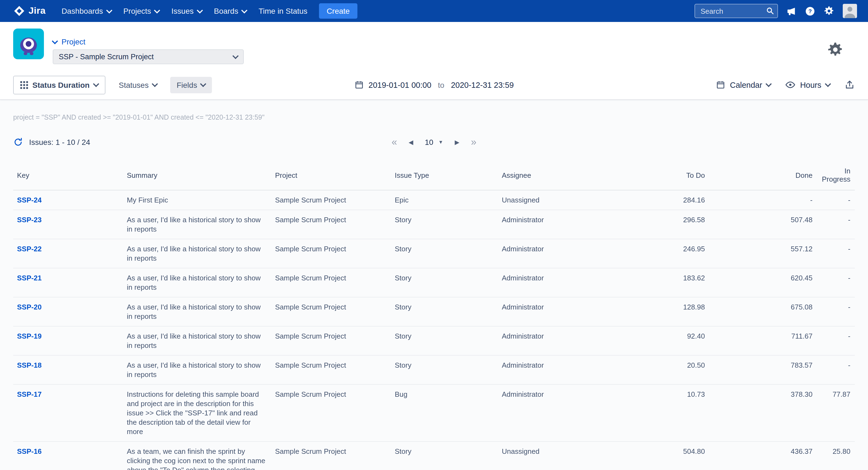  Describe the element at coordinates (30, 394) in the screenshot. I see `issue-key-link: SSP-17` at that location.